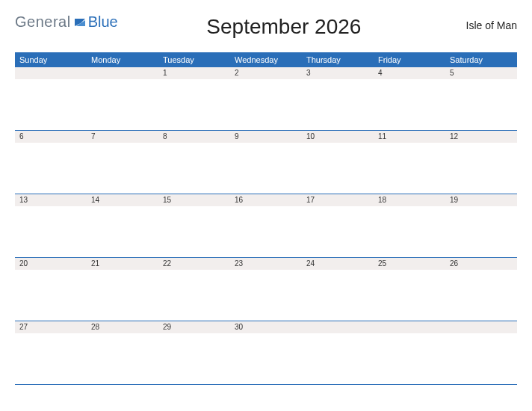 This screenshot has width=532, height=411. What do you see at coordinates (266, 137) in the screenshot?
I see `day-cell: 9` at bounding box center [266, 137].